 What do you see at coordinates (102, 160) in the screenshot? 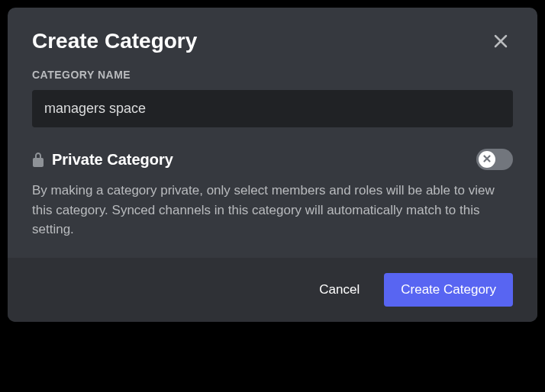
I see `private-label-group: Private Category` at bounding box center [102, 160].